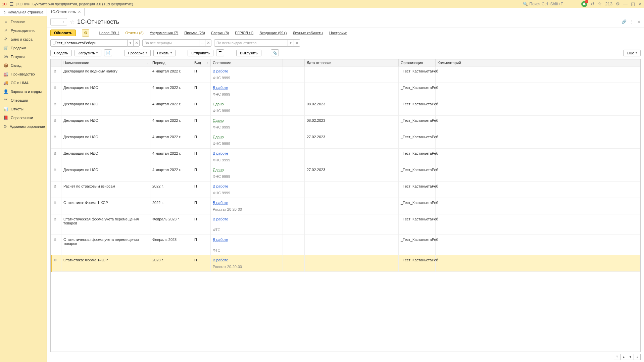  What do you see at coordinates (138, 53) in the screenshot?
I see `check-button: Проверка▾` at bounding box center [138, 53].